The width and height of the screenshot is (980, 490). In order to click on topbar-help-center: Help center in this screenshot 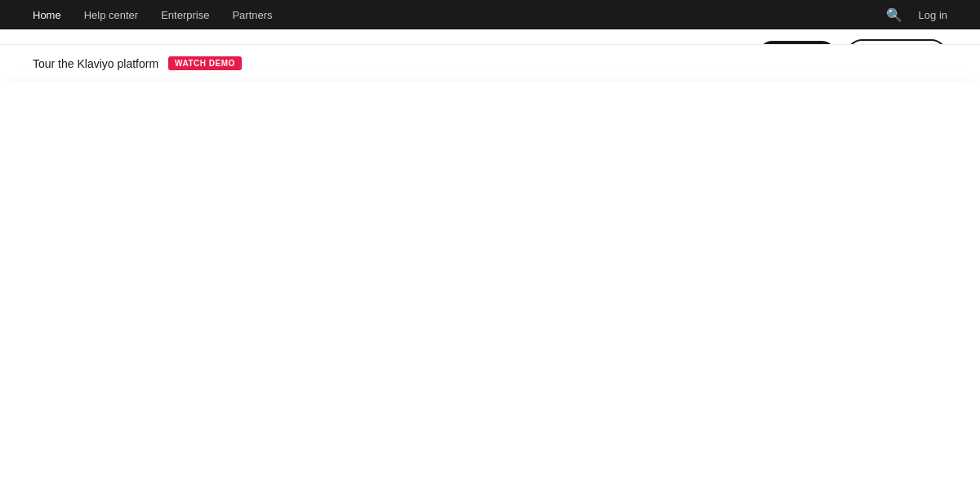, I will do `click(111, 15)`.